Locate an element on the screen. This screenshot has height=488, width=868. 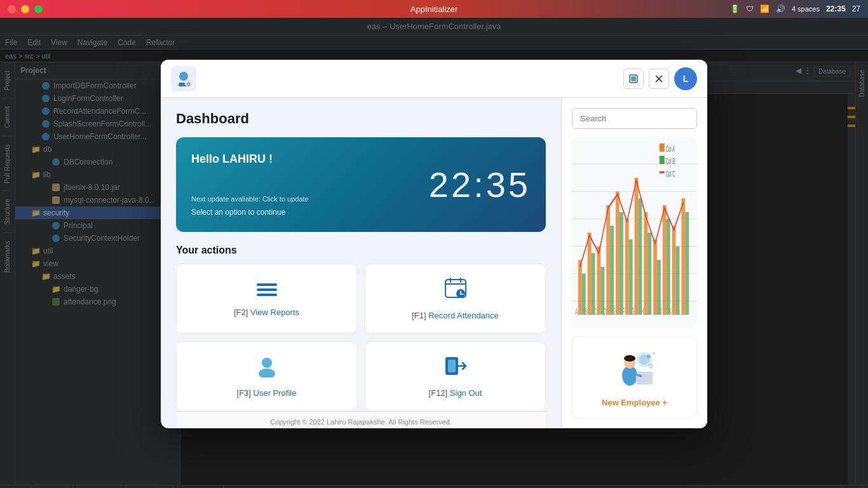
search-input is located at coordinates (634, 118).